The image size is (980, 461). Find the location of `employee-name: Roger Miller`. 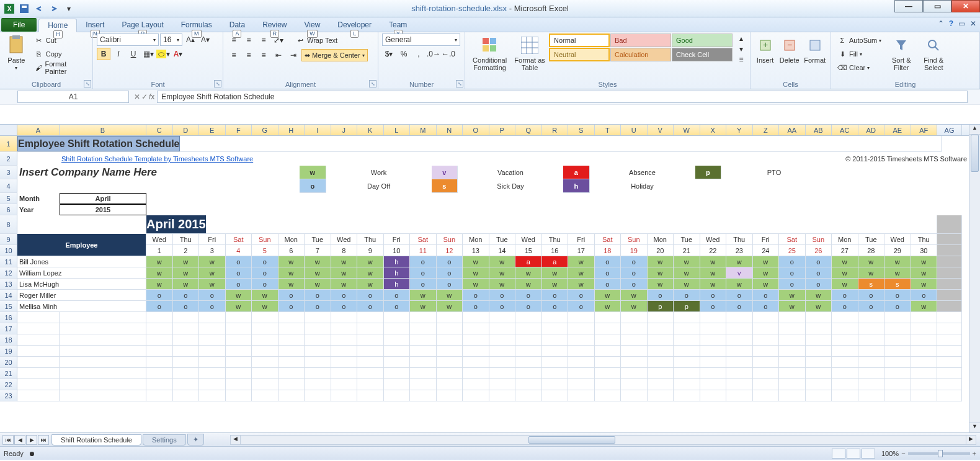

employee-name: Roger Miller is located at coordinates (82, 295).